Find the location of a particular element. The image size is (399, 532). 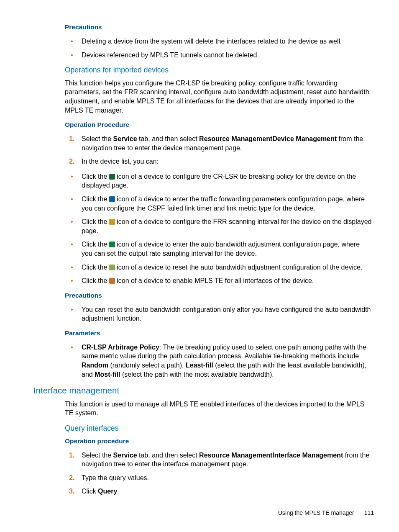

list-item: In the device list, you can: is located at coordinates (227, 162).